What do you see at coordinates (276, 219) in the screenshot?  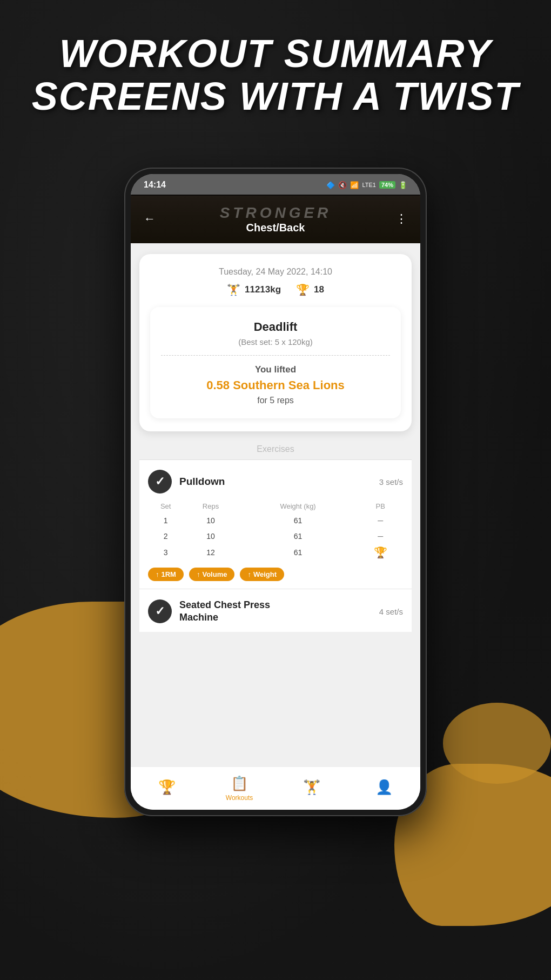 I see `app-header: ← STRONGER Chest/Back ⋮` at bounding box center [276, 219].